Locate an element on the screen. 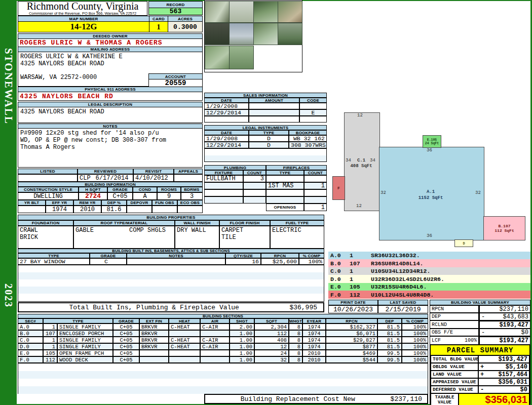 The width and height of the screenshot is (532, 405). bs-sec: B.0 is located at coordinates (30, 333).